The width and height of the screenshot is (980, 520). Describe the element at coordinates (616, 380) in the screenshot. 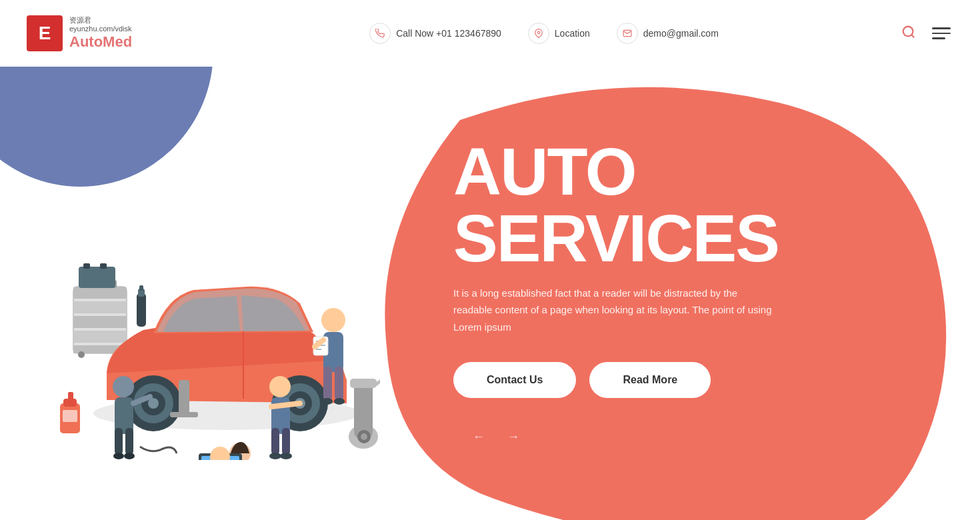

I see `hero-buttons: Contact Us Read More` at that location.